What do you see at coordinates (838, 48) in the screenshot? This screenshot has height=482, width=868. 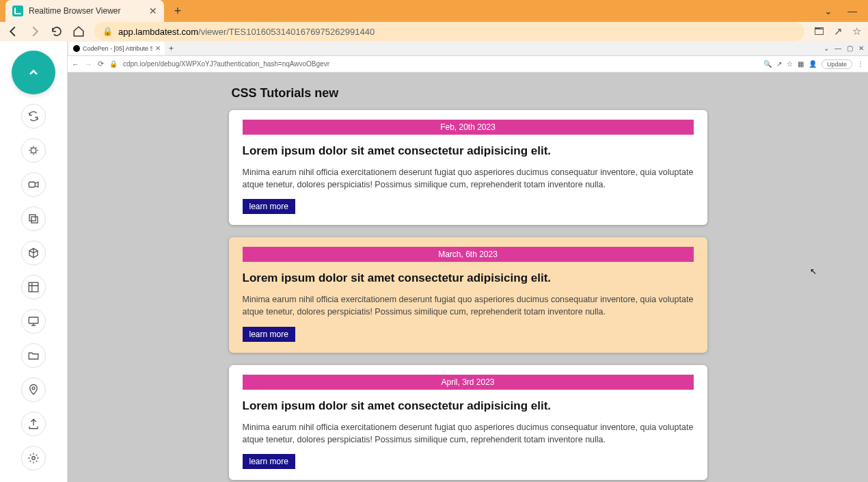 I see `inner-minimize-icon: —` at bounding box center [838, 48].